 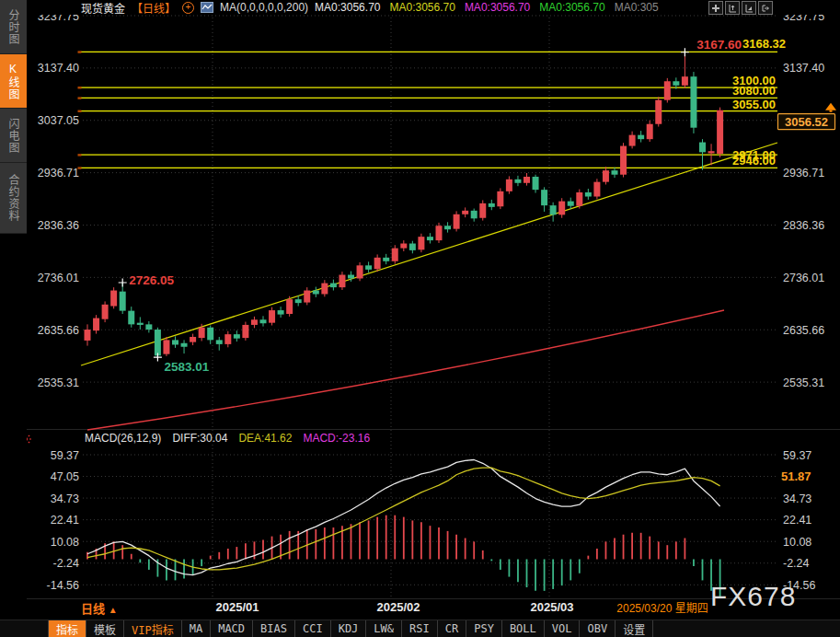 I want to click on watermark: FX678, so click(x=753, y=596).